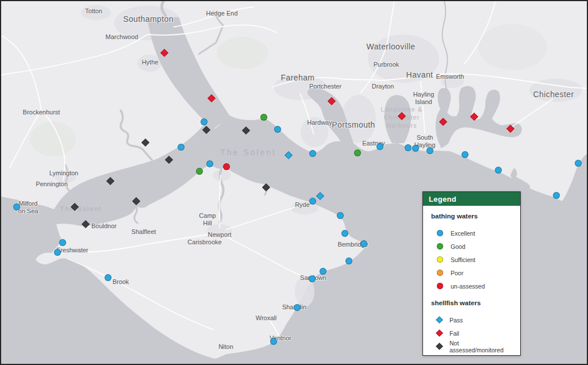  What do you see at coordinates (471, 274) in the screenshot?
I see `legend-panel: Legend bathing watersExcellentGoodSuffic…` at bounding box center [471, 274].